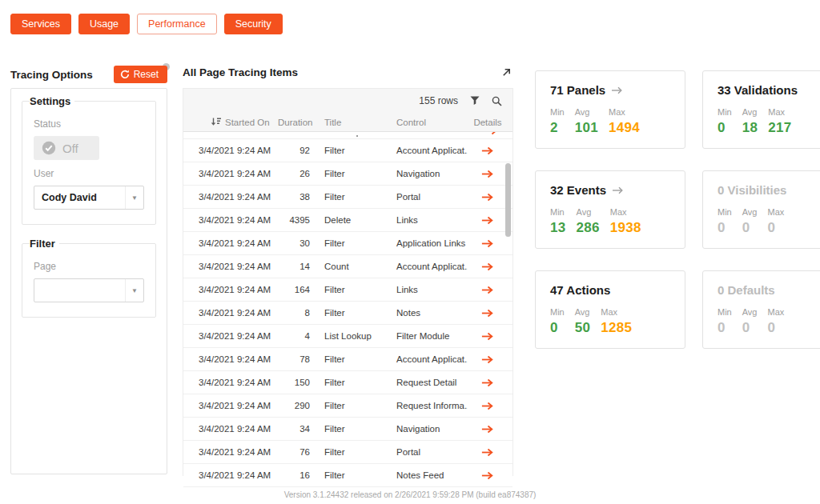 The height and width of the screenshot is (504, 820). I want to click on cell-duration: 34, so click(297, 429).